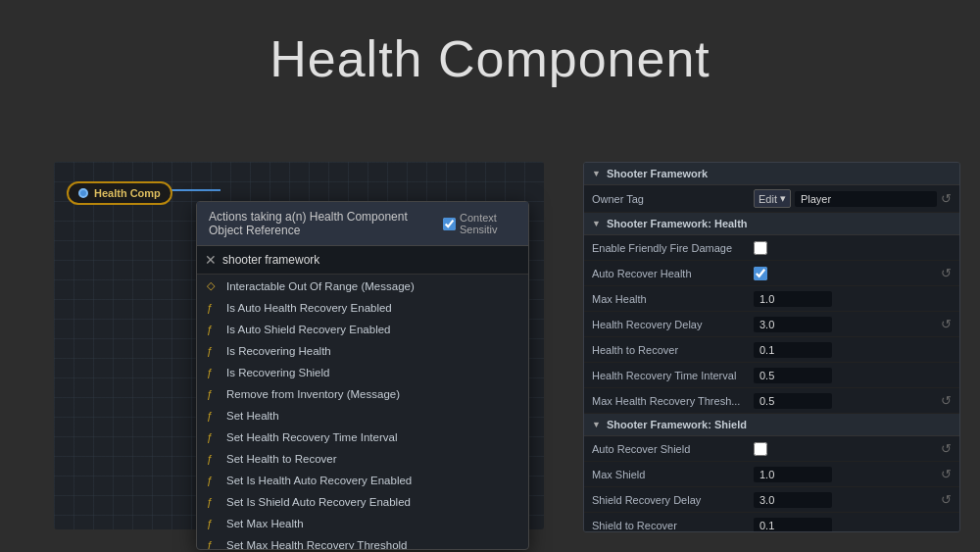 The width and height of the screenshot is (980, 552). I want to click on result-item-interactable-out-of-range: ◇ Interactable Out Of Range (Message), so click(363, 286).